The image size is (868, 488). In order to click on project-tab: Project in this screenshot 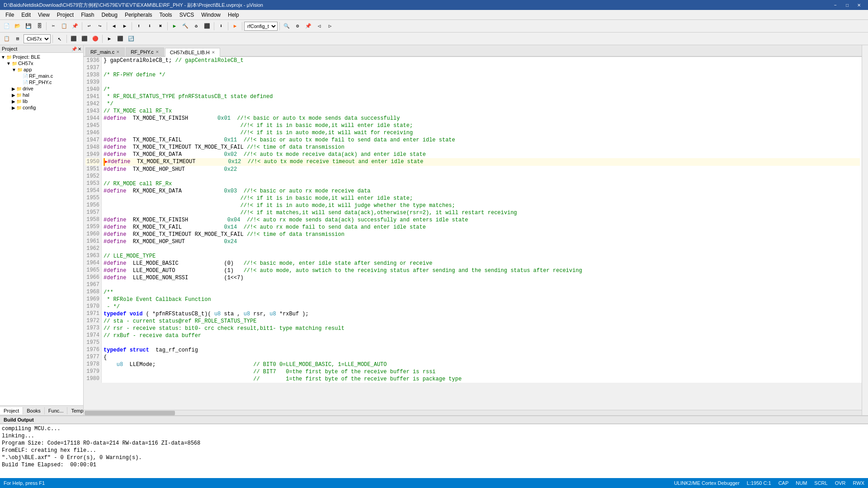, I will do `click(12, 411)`.